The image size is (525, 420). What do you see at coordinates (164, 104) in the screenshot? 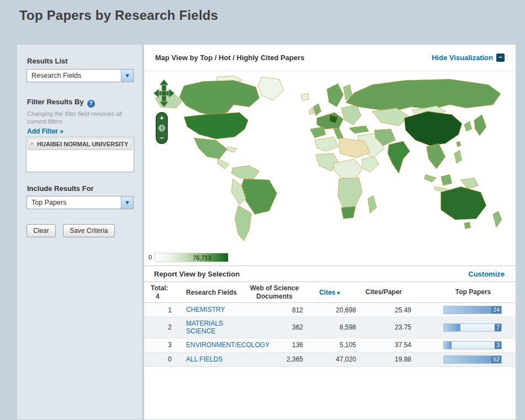
I see `pan-down-icon` at bounding box center [164, 104].